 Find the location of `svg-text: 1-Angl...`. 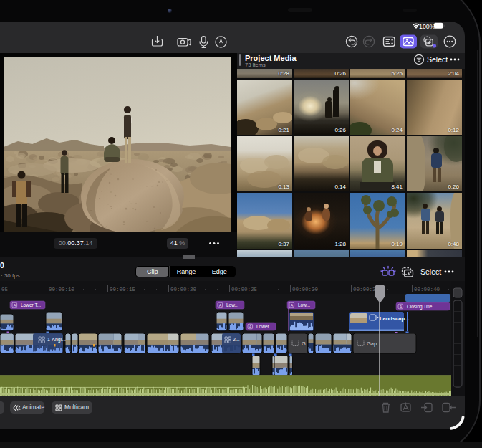

svg-text: 1-Angl... is located at coordinates (57, 340).